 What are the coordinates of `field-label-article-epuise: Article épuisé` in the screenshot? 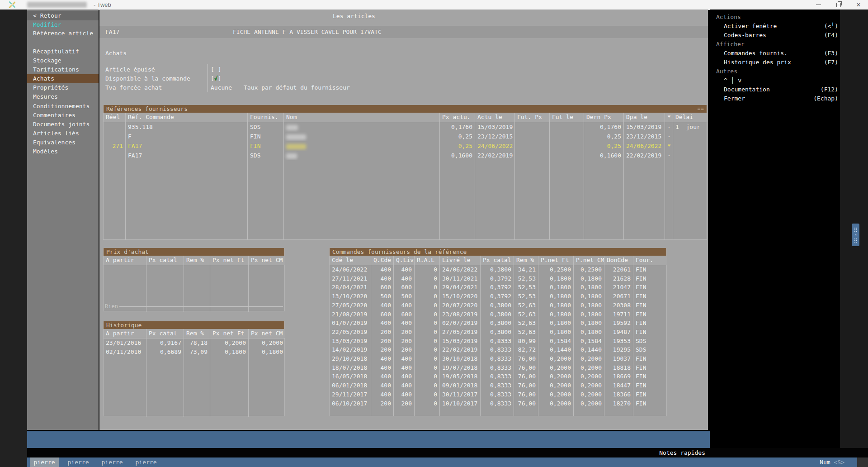 It's located at (130, 70).